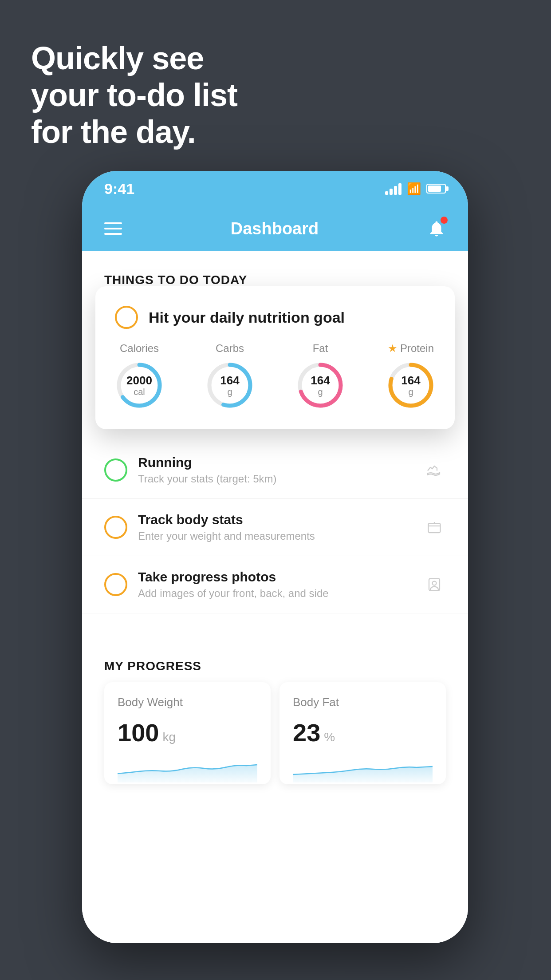  What do you see at coordinates (230, 348) in the screenshot?
I see `carbs-label: Carbs` at bounding box center [230, 348].